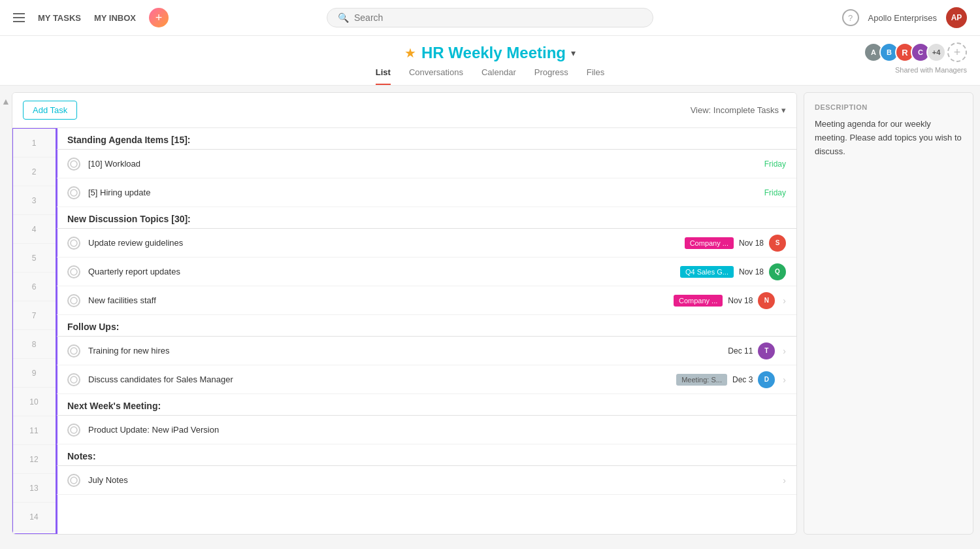  What do you see at coordinates (851, 18) in the screenshot?
I see `help-button: ?` at bounding box center [851, 18].